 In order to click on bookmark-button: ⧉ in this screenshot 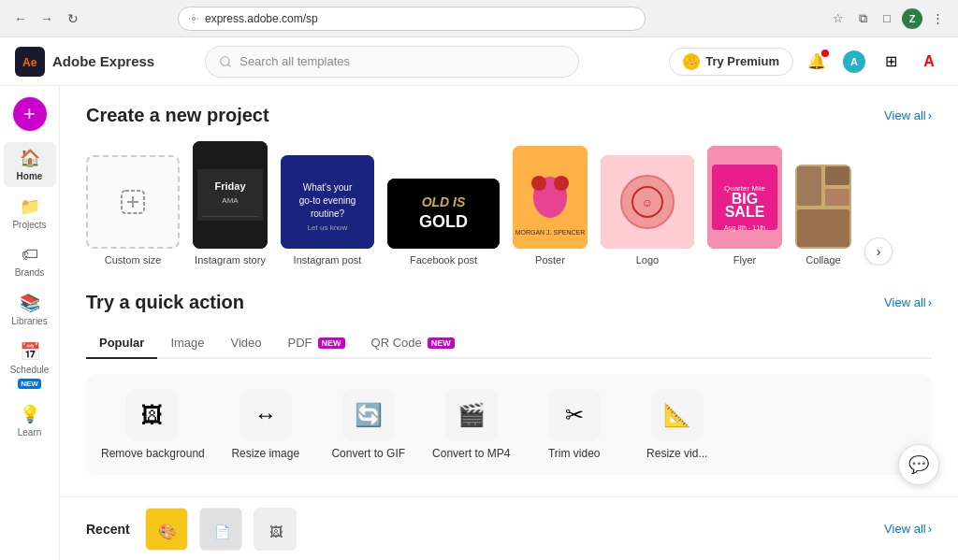, I will do `click(863, 19)`.